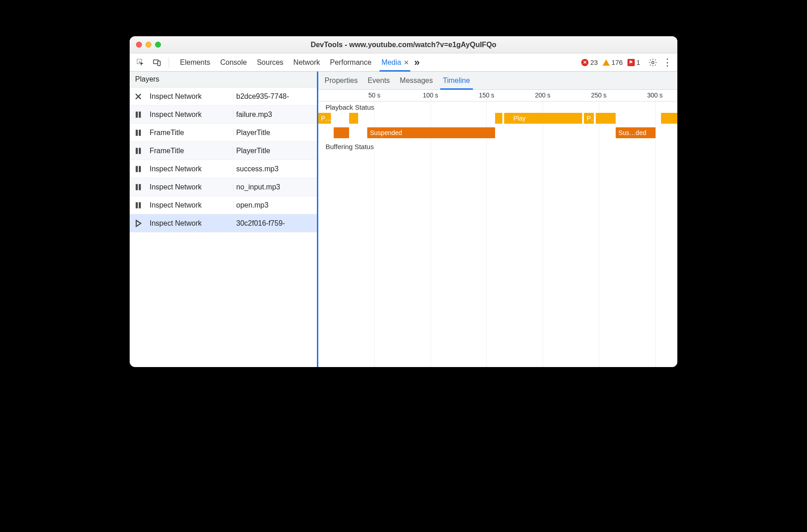 The image size is (807, 532). Describe the element at coordinates (634, 63) in the screenshot. I see `info-count: ⚑ 1` at that location.